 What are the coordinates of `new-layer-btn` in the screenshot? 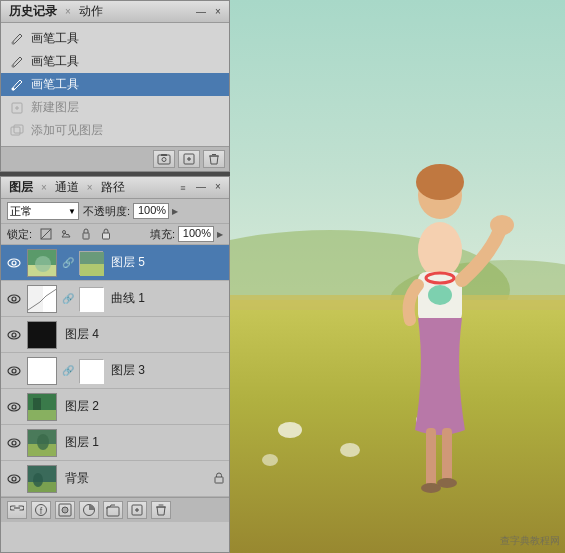 It's located at (137, 510).